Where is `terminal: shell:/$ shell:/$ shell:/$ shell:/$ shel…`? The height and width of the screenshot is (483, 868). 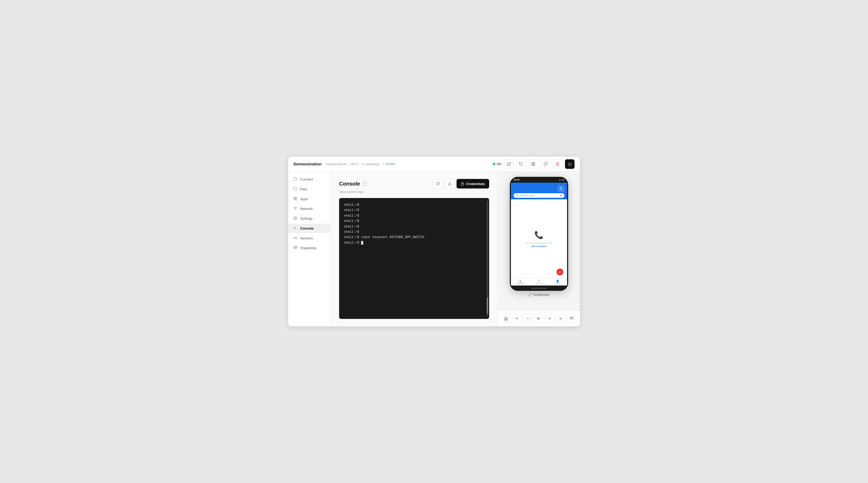 terminal: shell:/$ shell:/$ shell:/$ shell:/$ shel… is located at coordinates (414, 259).